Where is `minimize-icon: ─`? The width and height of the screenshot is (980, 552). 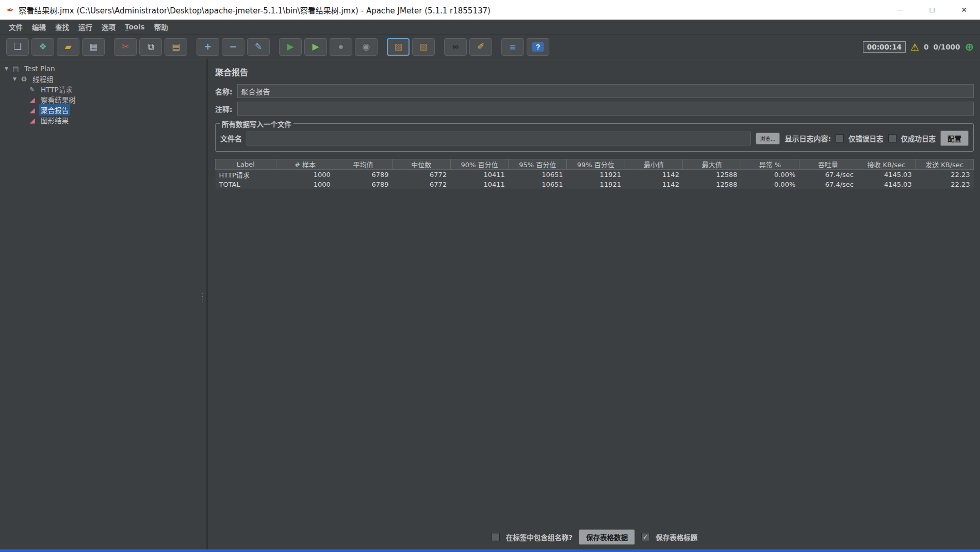 minimize-icon: ─ is located at coordinates (900, 10).